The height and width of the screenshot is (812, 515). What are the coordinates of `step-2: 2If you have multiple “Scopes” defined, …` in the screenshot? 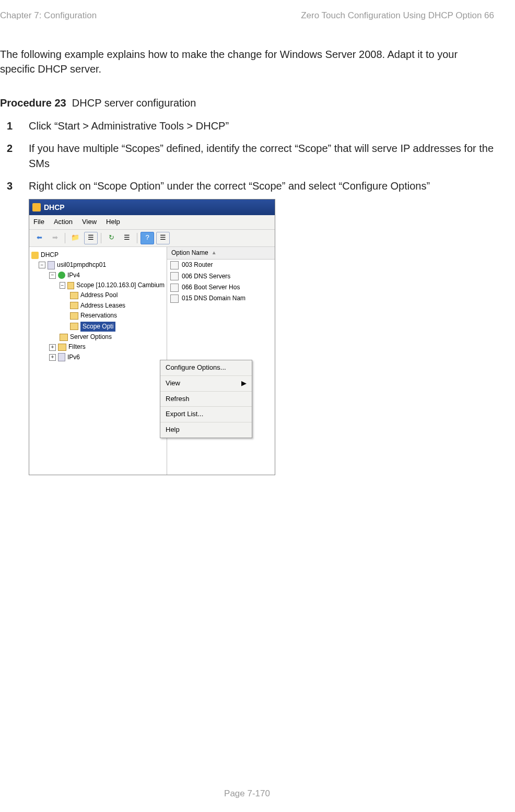 It's located at (261, 156).